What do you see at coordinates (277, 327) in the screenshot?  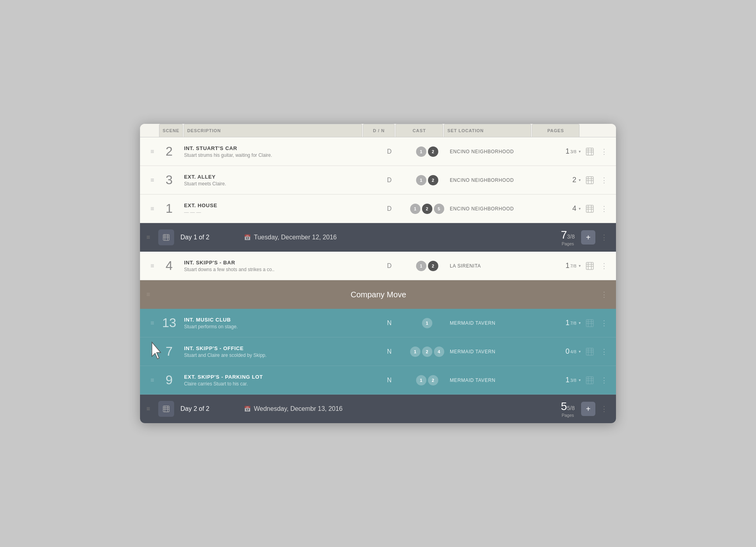 I see `scene-subtitle: Stuart performs on stage.` at bounding box center [277, 327].